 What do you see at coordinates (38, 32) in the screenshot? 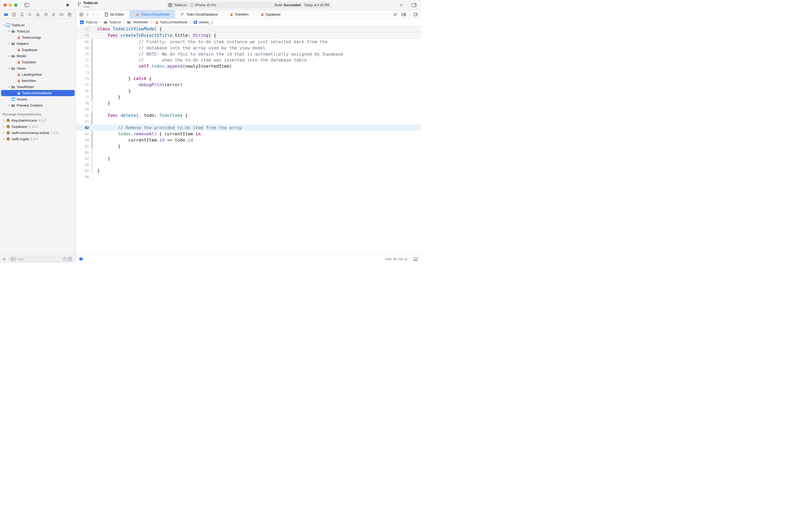
I see `sidebar-item-todolist: TodoList` at bounding box center [38, 32].